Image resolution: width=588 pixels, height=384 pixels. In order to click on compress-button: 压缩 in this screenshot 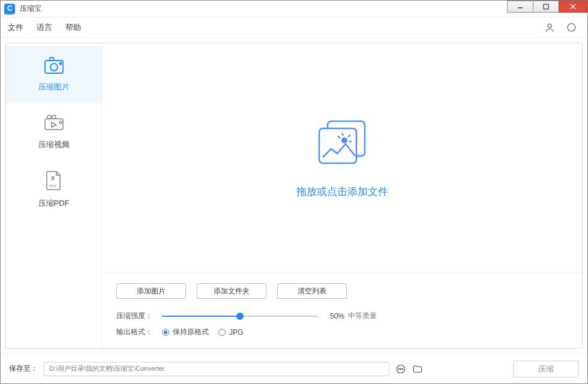, I will do `click(546, 369)`.